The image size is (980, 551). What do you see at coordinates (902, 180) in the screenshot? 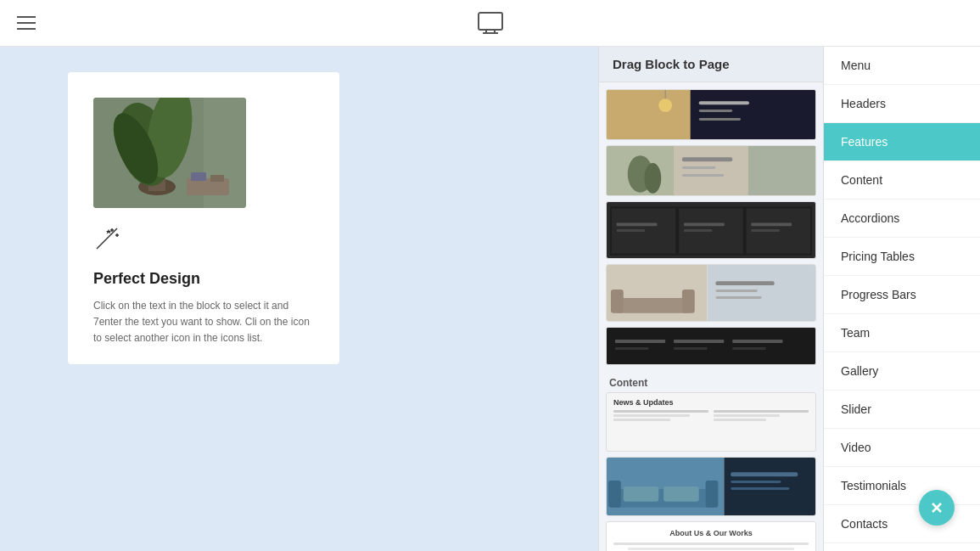
I see `sidebar-item-content: Content` at bounding box center [902, 180].